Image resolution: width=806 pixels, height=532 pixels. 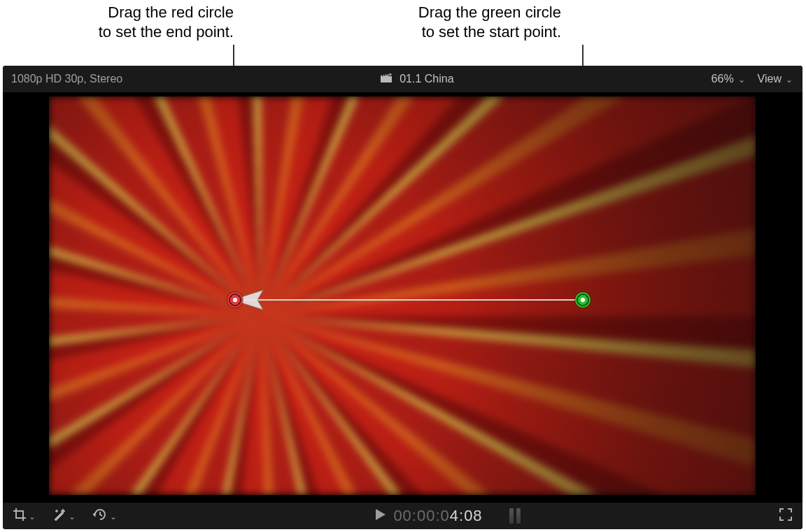 What do you see at coordinates (403, 516) in the screenshot?
I see `viewer-bottom-bar: ⌄ ⌄ ⌄` at bounding box center [403, 516].